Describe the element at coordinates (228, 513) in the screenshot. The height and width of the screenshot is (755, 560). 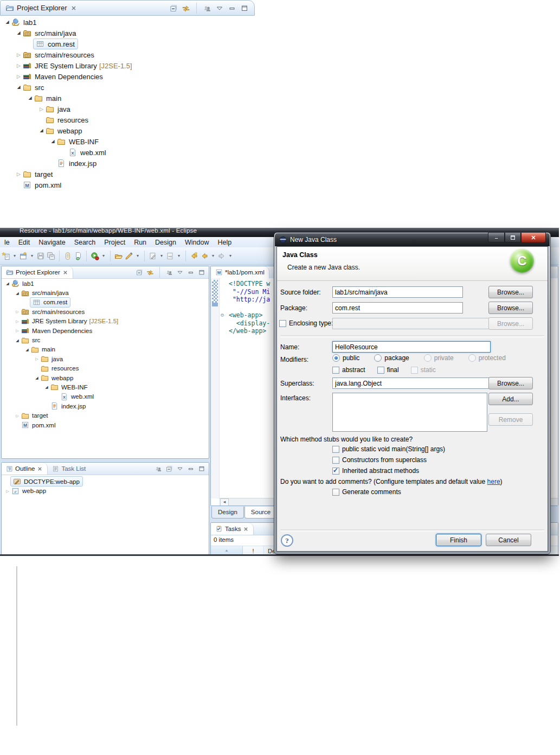
I see `tab-design: Design` at that location.